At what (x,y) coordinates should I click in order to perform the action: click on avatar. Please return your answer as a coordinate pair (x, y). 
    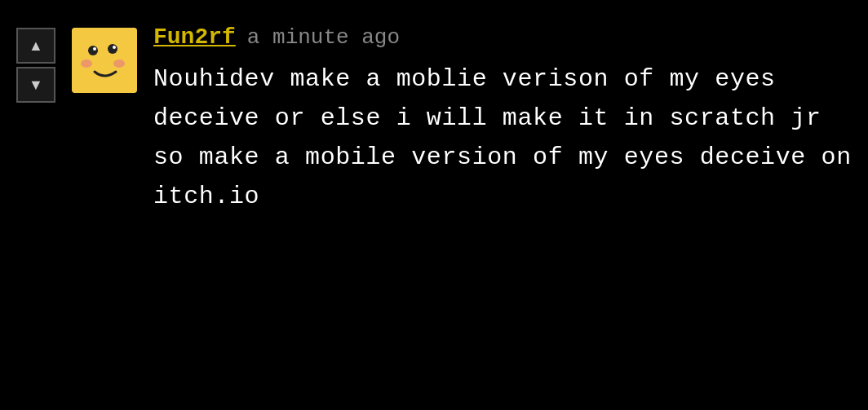
    Looking at the image, I should click on (104, 60).